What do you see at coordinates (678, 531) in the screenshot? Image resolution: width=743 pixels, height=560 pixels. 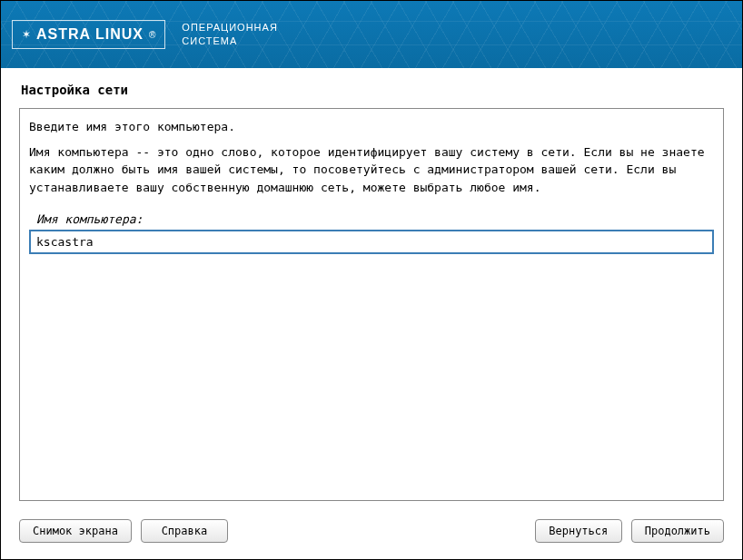 I see `continue-button: Продолжить` at bounding box center [678, 531].